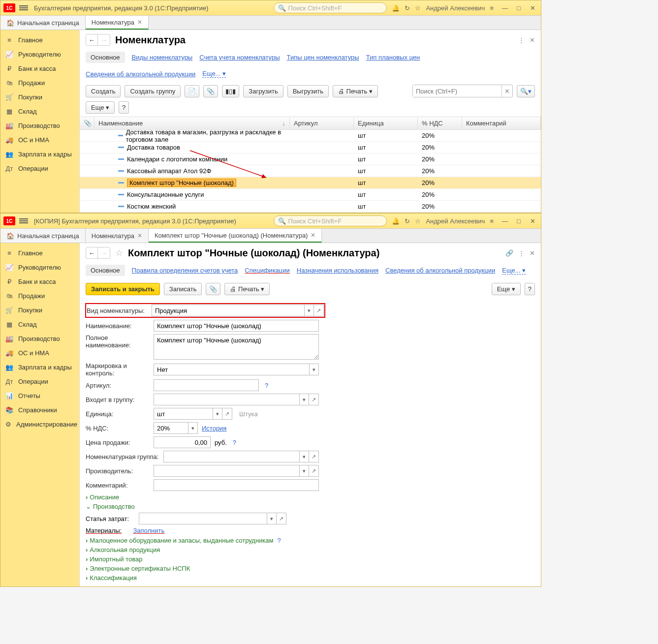 The height and width of the screenshot is (644, 658). Describe the element at coordinates (310, 497) in the screenshot. I see `exp-description: Описание` at that location.